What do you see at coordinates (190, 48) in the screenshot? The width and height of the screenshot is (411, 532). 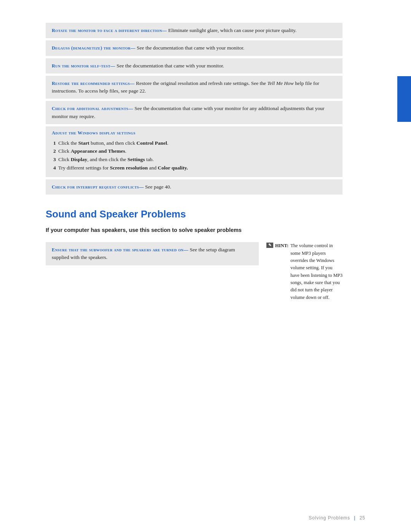 I see `section-degauss-body: See the documentation that came with you…` at bounding box center [190, 48].